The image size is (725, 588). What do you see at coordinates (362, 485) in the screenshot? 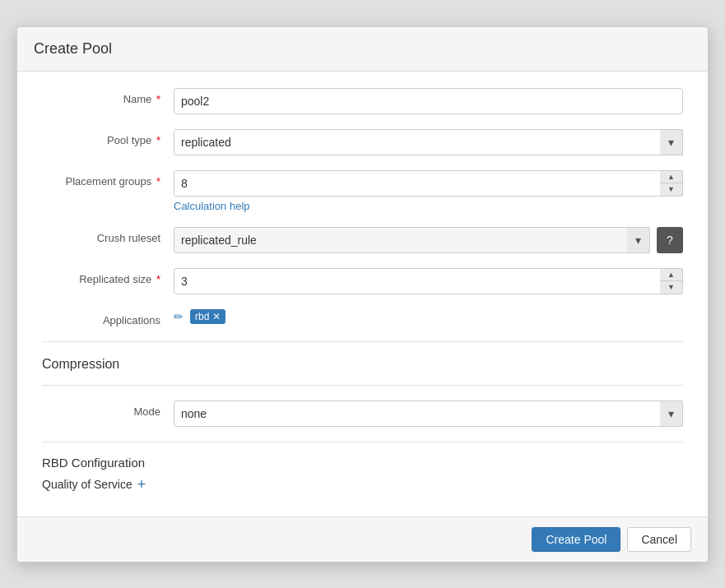
I see `qos-row: Quality of Service +` at bounding box center [362, 485].